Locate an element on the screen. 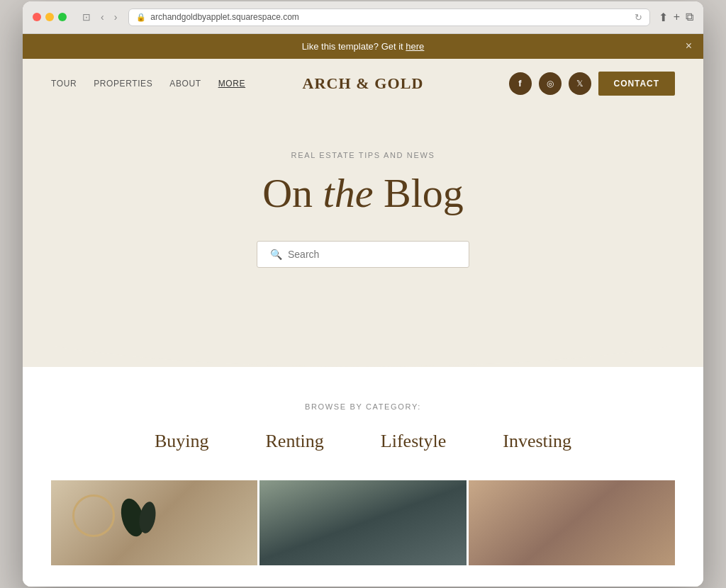 This screenshot has width=726, height=588. category-renting: Renting is located at coordinates (295, 441).